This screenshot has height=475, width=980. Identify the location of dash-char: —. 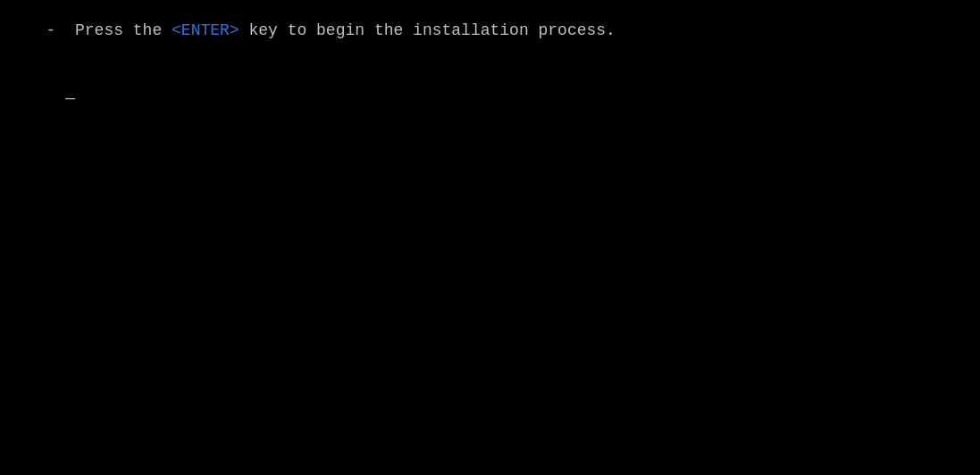
(70, 98).